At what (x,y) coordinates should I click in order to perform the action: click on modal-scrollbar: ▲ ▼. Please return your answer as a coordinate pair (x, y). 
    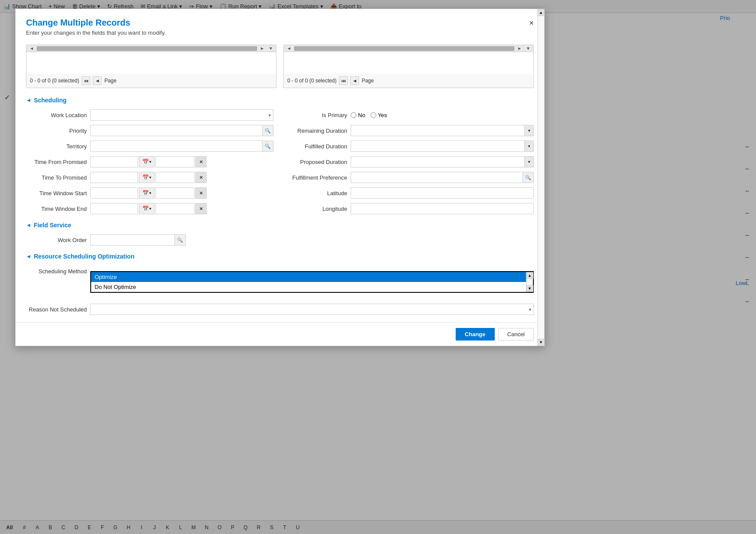
    Looking at the image, I should click on (541, 177).